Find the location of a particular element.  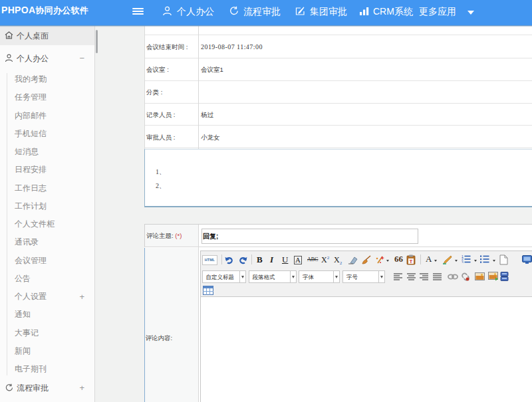

svg-text: T is located at coordinates (411, 262).